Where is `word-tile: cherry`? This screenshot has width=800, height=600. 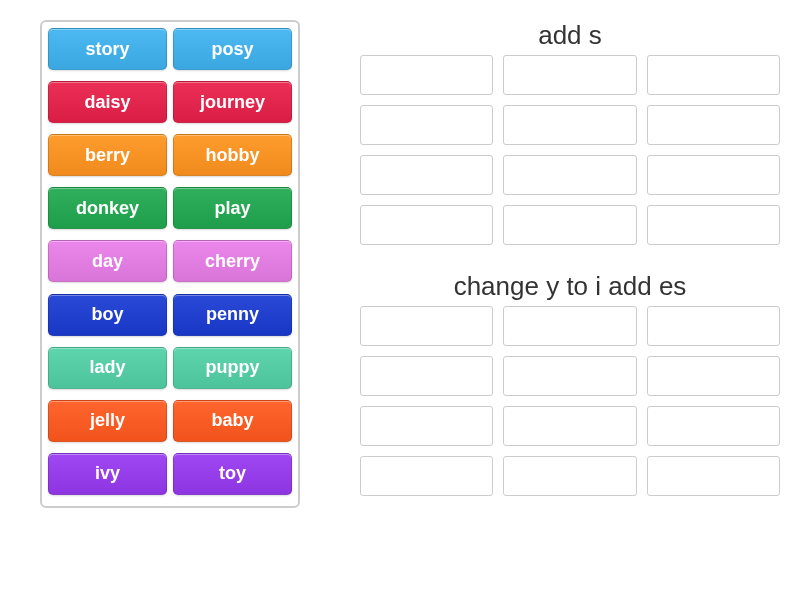
word-tile: cherry is located at coordinates (232, 261).